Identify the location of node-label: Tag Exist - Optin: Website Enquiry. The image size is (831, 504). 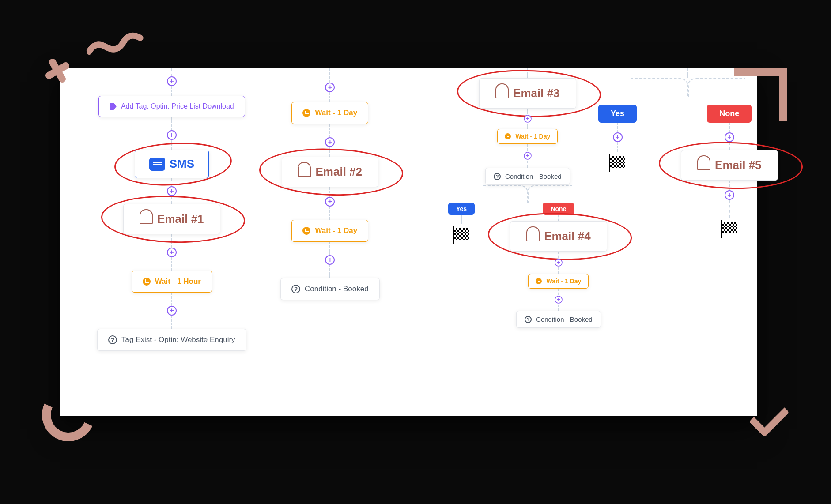
(178, 340).